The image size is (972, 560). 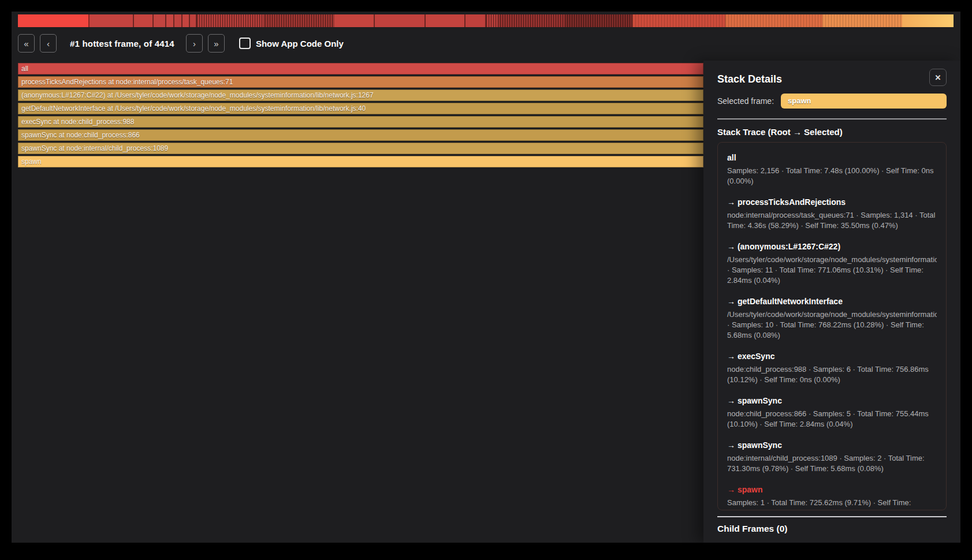 I want to click on toolbar: « ‹ #1 hottest frame, of 4414 › » Show A…, so click(x=181, y=43).